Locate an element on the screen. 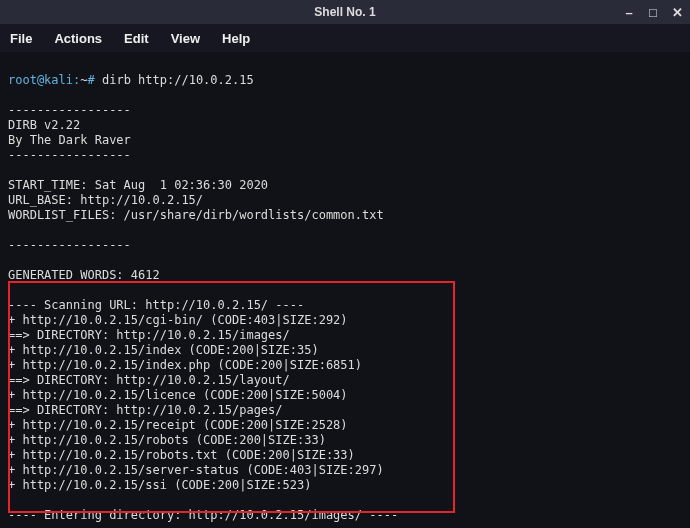 Image resolution: width=690 pixels, height=528 pixels. result-line: + http://10.0.2.15/index (CODE:200|SIZE:… is located at coordinates (164, 350).